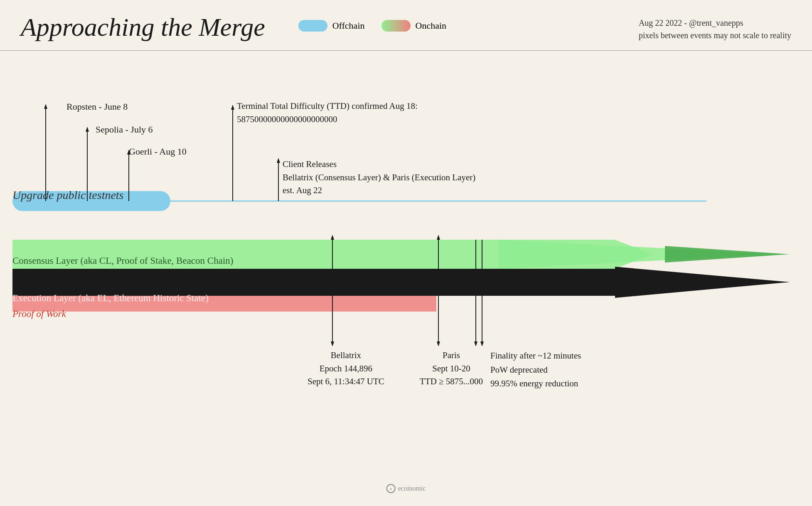 The width and height of the screenshot is (812, 506). I want to click on bellatrix-label: Bellatrix Epoch 144,896 Sept 6, 11:34:47…, so click(346, 369).